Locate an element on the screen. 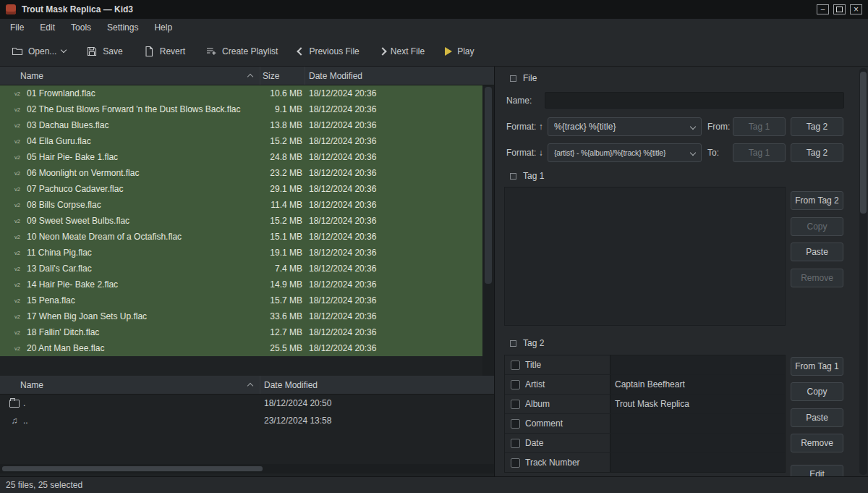 Image resolution: width=868 pixels, height=493 pixels. tag2-remove-button: Remove is located at coordinates (817, 443).